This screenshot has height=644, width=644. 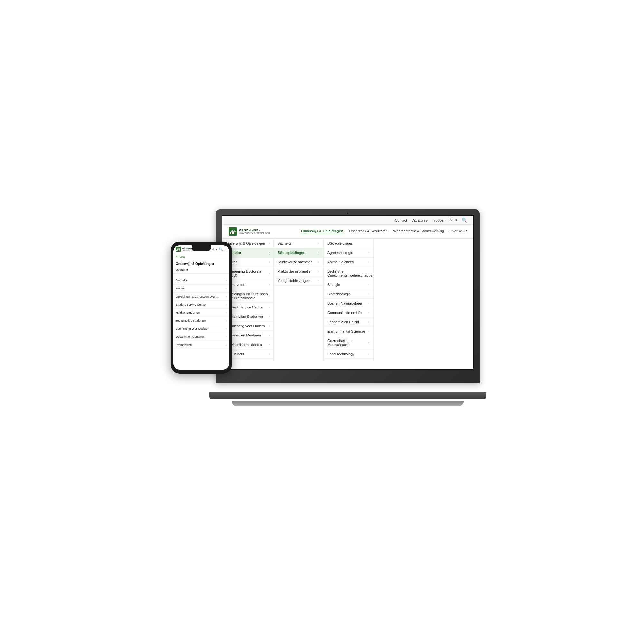 I want to click on vacatures-link: Vacatures, so click(x=419, y=220).